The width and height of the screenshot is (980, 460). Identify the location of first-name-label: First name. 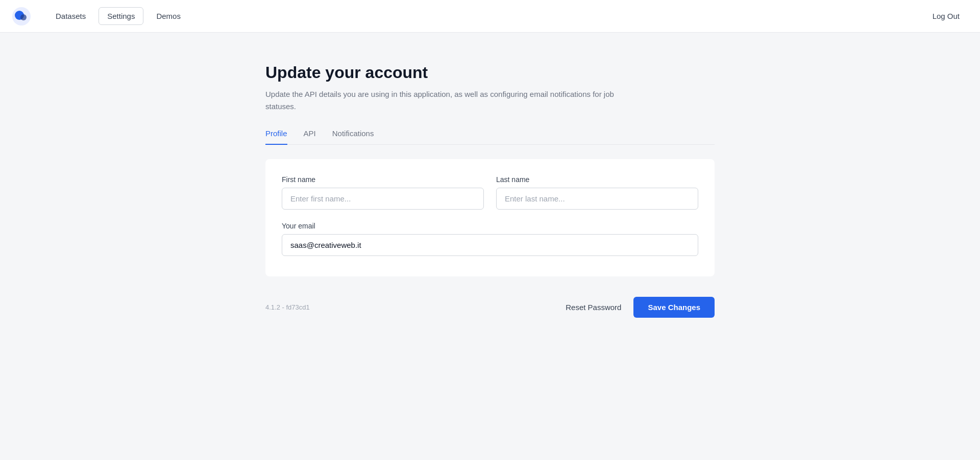
(383, 180).